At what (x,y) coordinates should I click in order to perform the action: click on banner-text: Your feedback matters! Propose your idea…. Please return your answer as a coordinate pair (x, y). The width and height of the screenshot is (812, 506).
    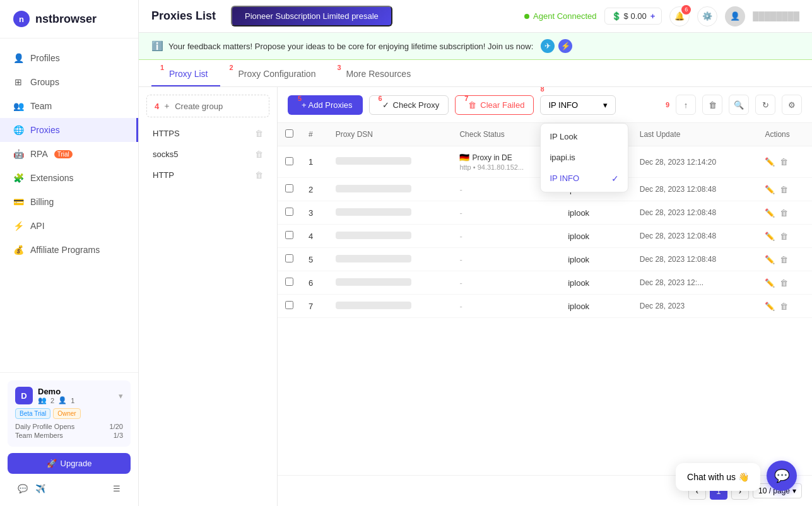
    Looking at the image, I should click on (351, 47).